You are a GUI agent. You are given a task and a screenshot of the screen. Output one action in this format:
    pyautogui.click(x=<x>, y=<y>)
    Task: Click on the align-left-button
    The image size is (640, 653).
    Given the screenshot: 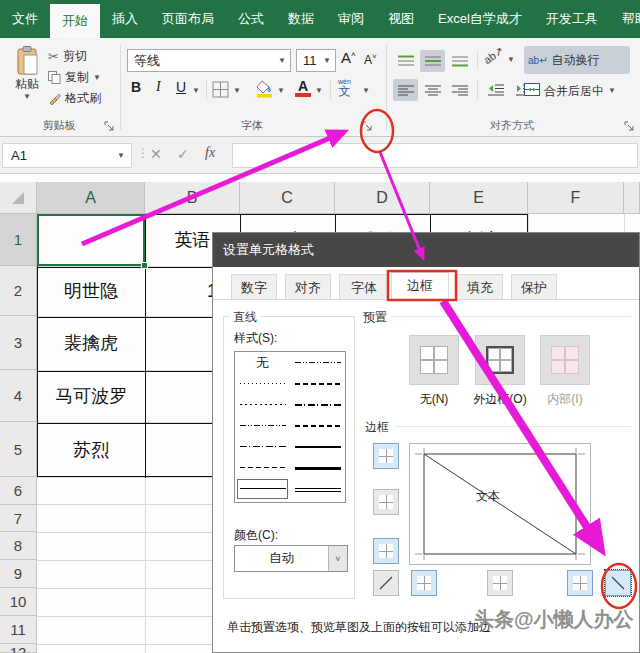 What is the action you would take?
    pyautogui.click(x=406, y=90)
    